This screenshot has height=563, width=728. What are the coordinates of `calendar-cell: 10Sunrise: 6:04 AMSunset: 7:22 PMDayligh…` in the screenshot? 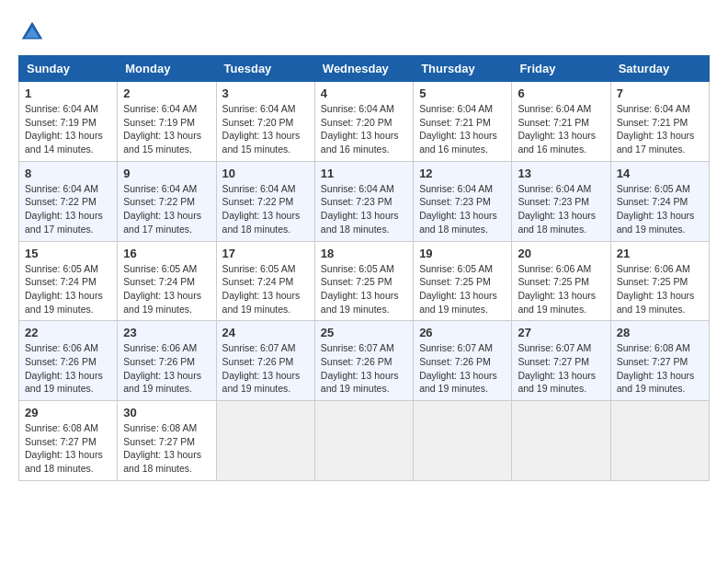 It's located at (265, 201).